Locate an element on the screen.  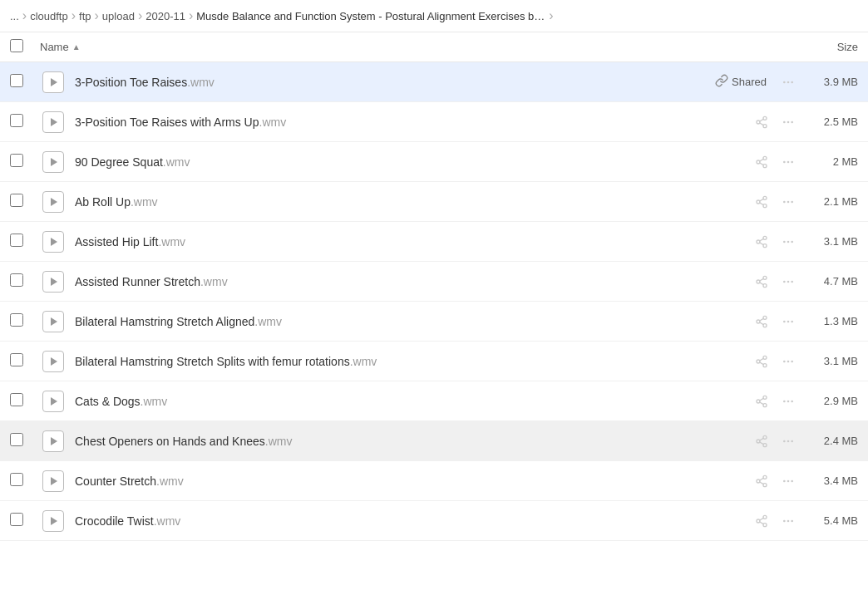
file-row: Ab Roll Up.wmv 2.1 MB is located at coordinates (434, 202).